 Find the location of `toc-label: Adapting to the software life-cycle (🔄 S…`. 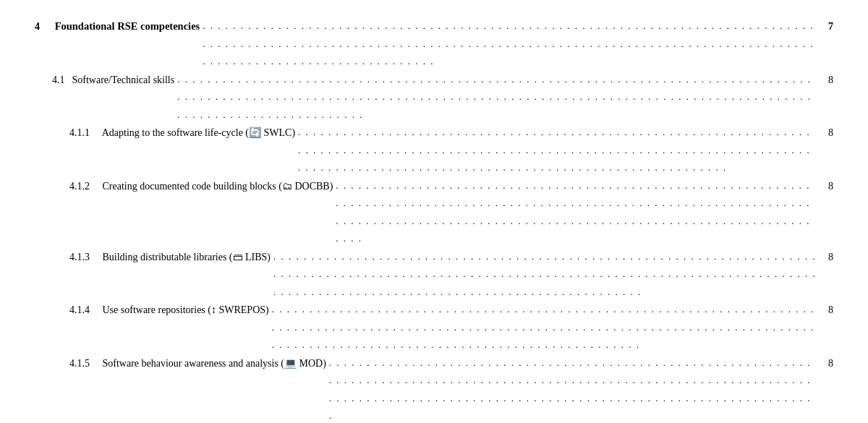

toc-label: Adapting to the software life-cycle (🔄 S… is located at coordinates (197, 133).